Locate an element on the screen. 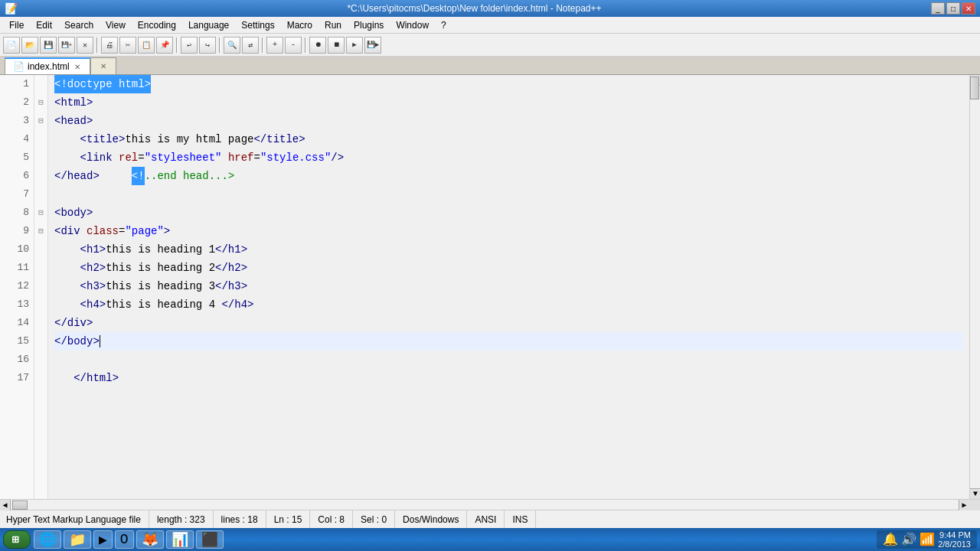 This screenshot has width=980, height=551. menu-run: Run is located at coordinates (333, 25).